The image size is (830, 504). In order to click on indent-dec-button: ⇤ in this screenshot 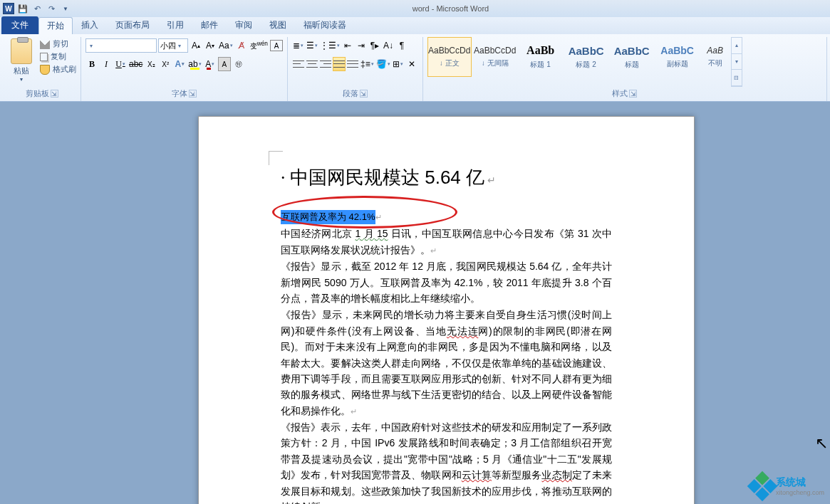, I will do `click(348, 46)`.